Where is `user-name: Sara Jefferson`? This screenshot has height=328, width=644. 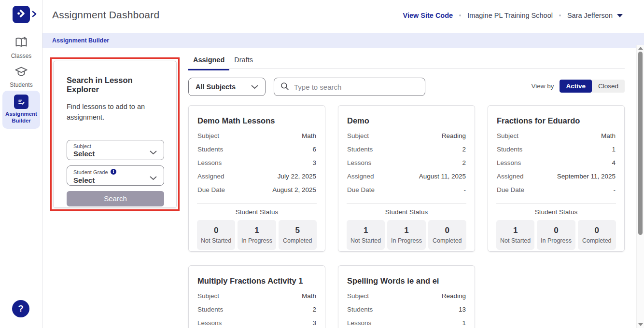 user-name: Sara Jefferson is located at coordinates (590, 15).